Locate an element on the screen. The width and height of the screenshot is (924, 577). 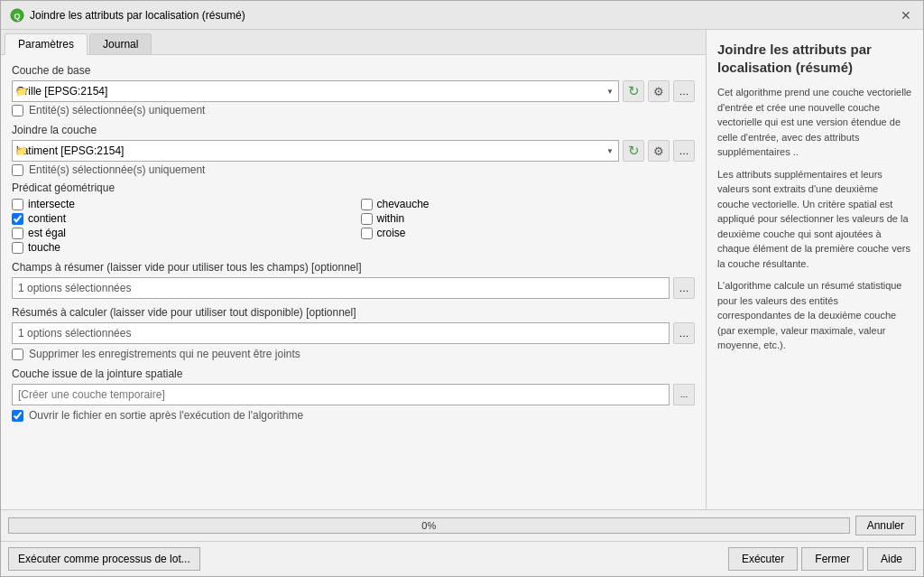
close-window-button: ✕ is located at coordinates (906, 15).